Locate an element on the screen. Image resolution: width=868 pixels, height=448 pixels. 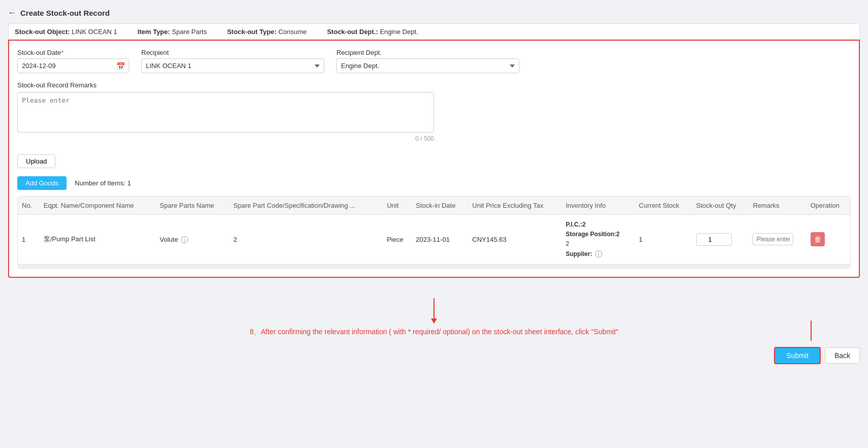
cell-stock-in-date: 2023-11-01 is located at coordinates (440, 240).